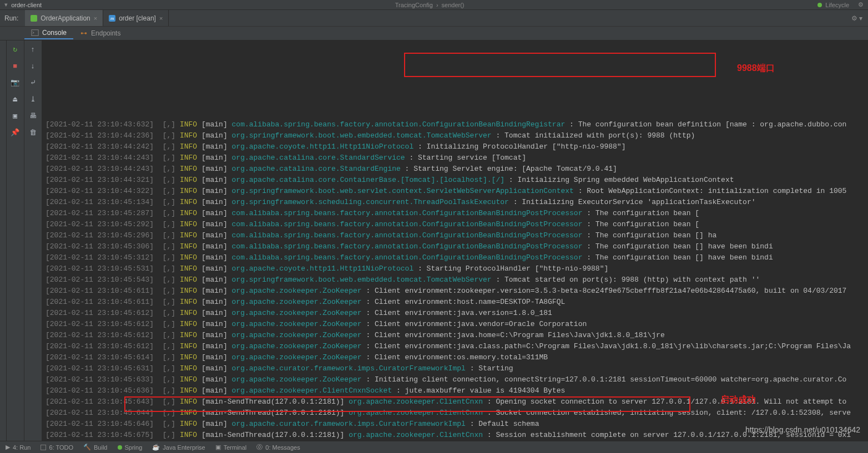 The image size is (868, 453). What do you see at coordinates (837, 5) in the screenshot?
I see `lifecycle-label: Lifecycle` at bounding box center [837, 5].